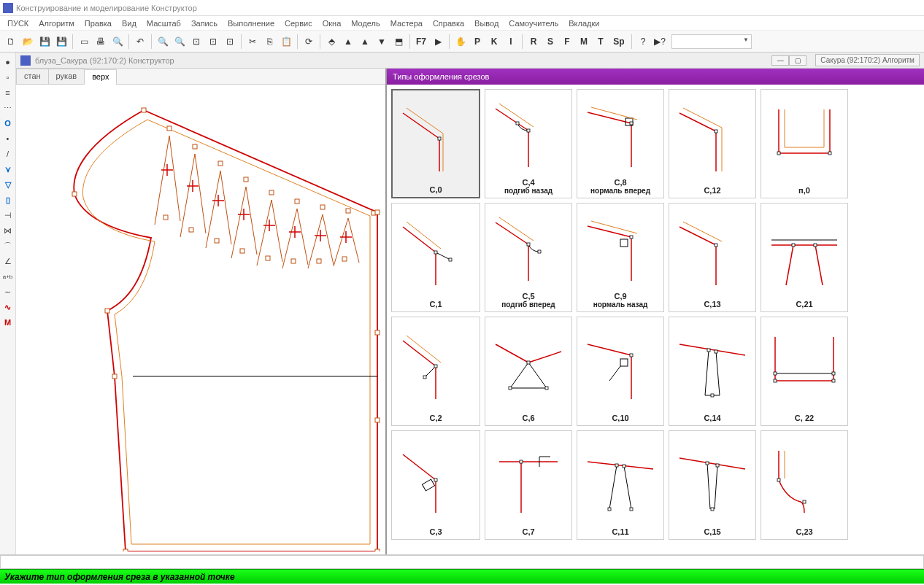 This screenshot has width=924, height=585. I want to click on marker3-icon: ▲, so click(365, 42).